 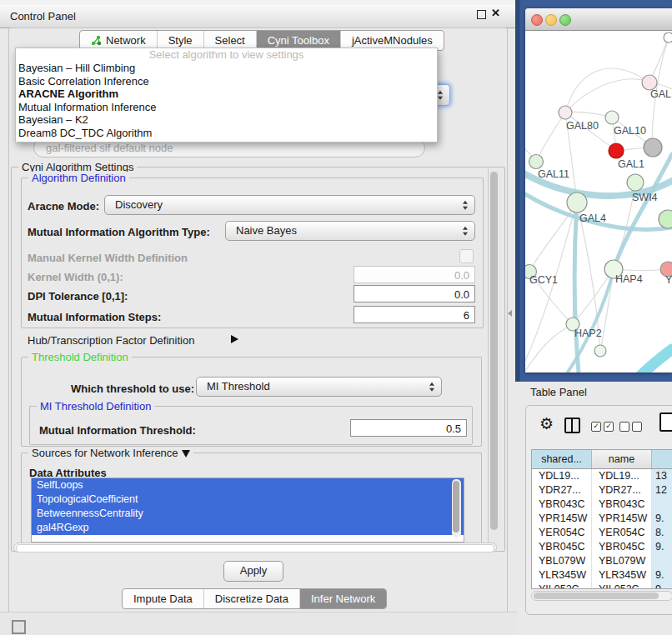 I want to click on network-node-gal11, so click(x=537, y=162).